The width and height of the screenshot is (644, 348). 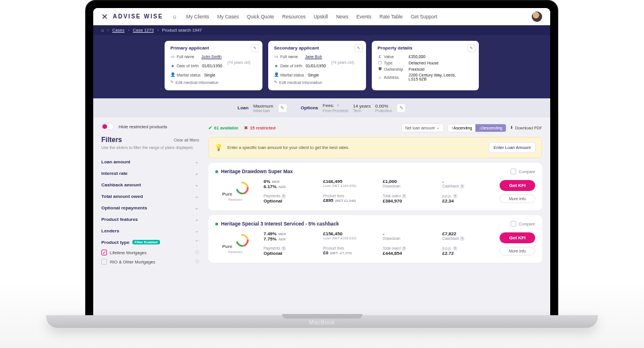 What do you see at coordinates (172, 82) in the screenshot?
I see `pencil-icon: ✎` at bounding box center [172, 82].